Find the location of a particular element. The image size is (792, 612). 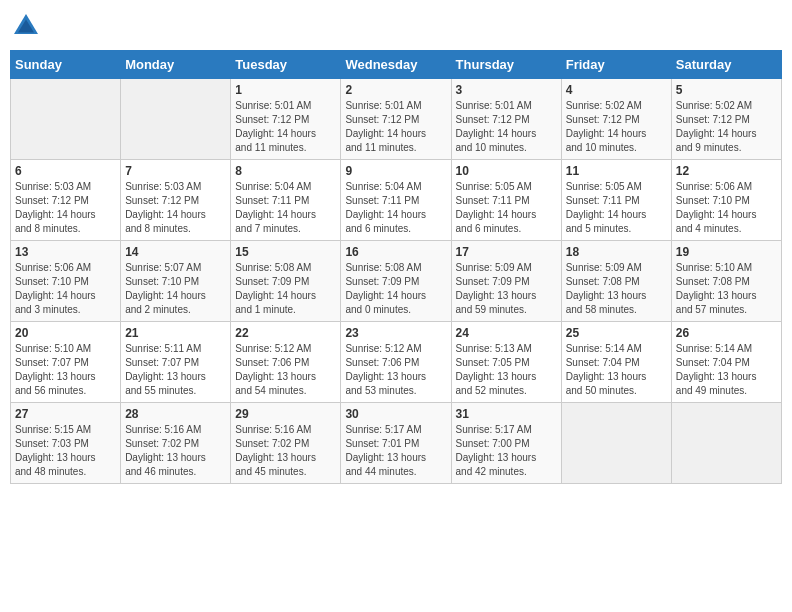

weekday-header: Wednesday is located at coordinates (396, 65).